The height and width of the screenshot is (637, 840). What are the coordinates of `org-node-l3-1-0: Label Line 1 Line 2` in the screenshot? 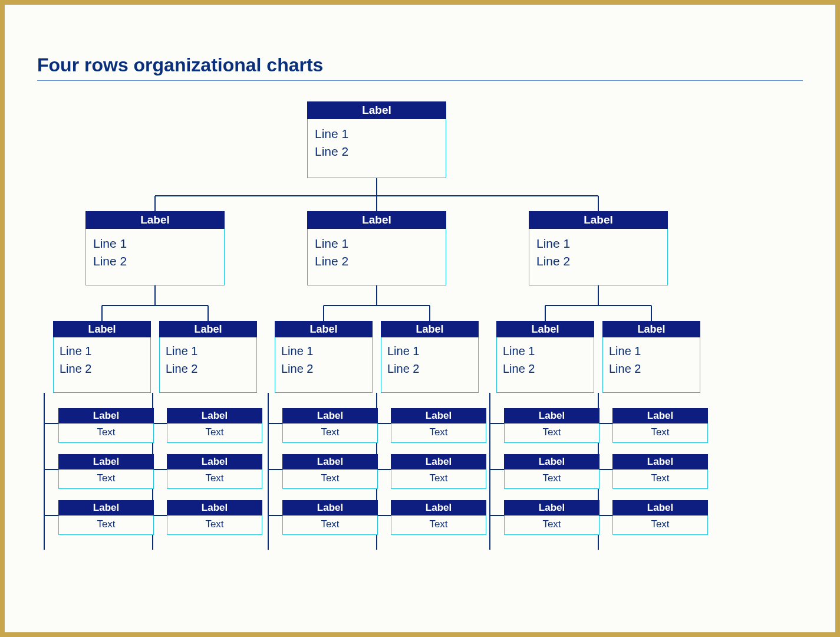 It's located at (324, 357).